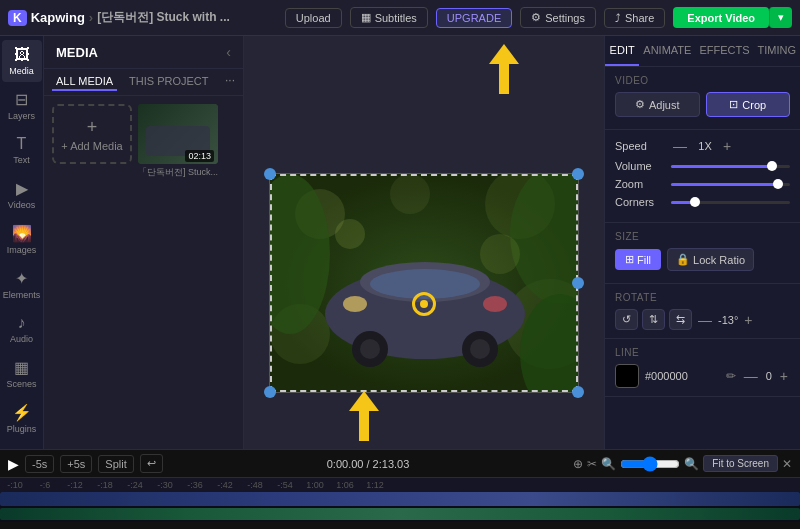 The width and height of the screenshot is (800, 529). I want to click on tab-all-media: ALL MEDIA, so click(84, 82).